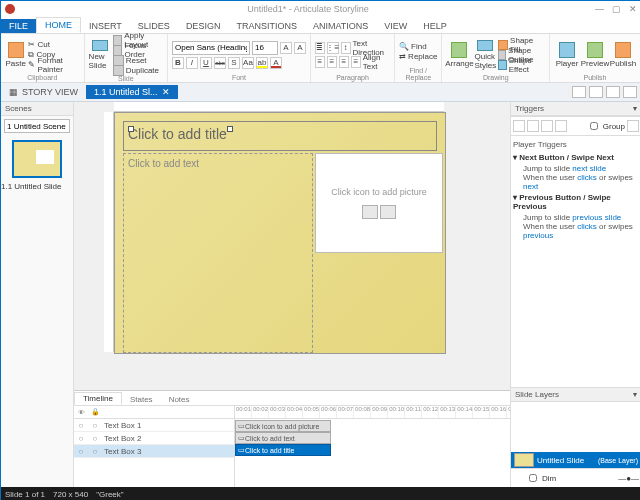 The height and width of the screenshot is (500, 640). I want to click on find-button: 🔍Find, so click(418, 46).